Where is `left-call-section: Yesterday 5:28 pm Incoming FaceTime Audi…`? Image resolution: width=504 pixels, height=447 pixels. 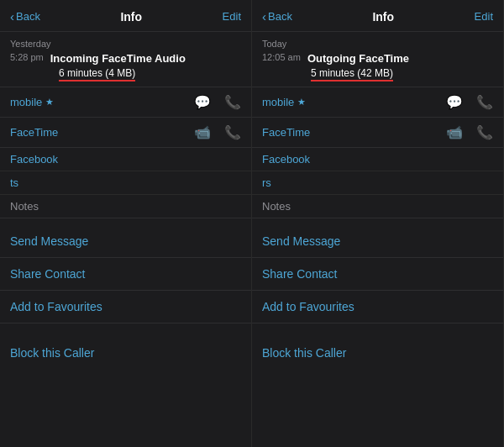 left-call-section: Yesterday 5:28 pm Incoming FaceTime Audi… is located at coordinates (126, 60).